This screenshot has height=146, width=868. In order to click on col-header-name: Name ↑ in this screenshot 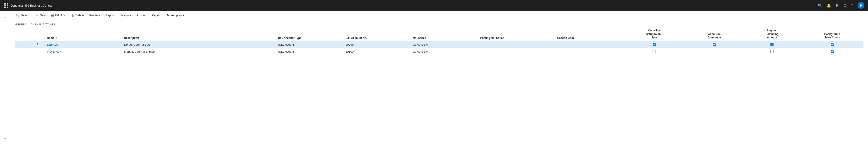, I will do `click(84, 34)`.